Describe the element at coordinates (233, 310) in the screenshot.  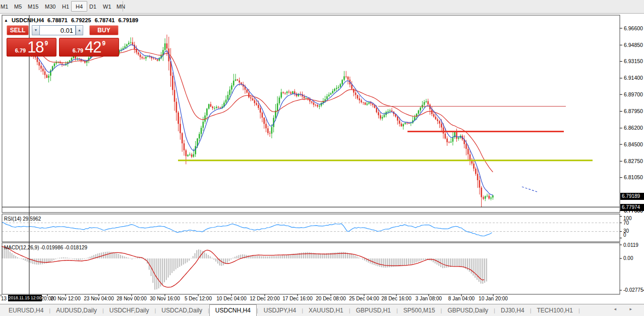
I see `tab-usdcnh-h4: USDCNH,H4` at that location.